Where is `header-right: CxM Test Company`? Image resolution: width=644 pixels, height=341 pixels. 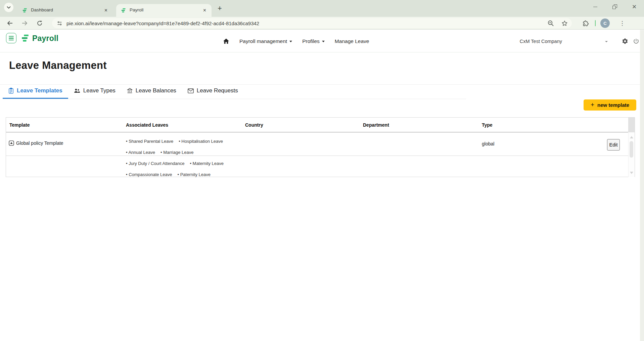
header-right: CxM Test Company is located at coordinates (580, 41).